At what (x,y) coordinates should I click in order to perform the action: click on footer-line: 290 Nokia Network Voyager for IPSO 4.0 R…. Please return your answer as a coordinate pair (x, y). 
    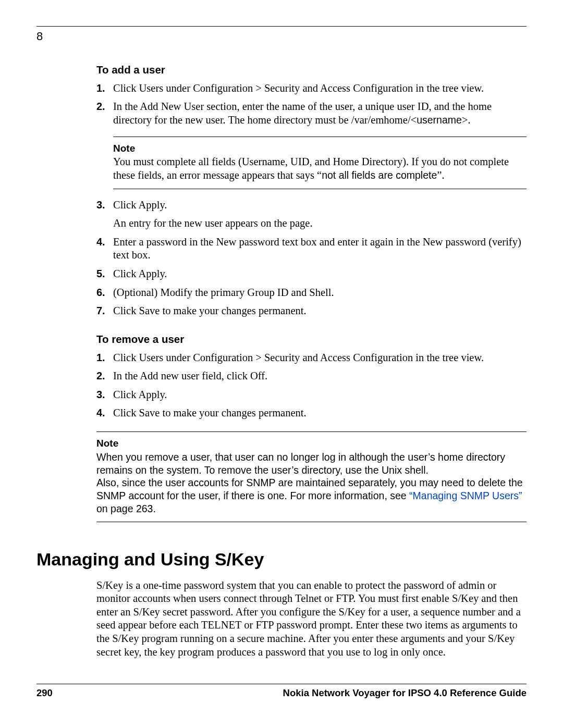
    Looking at the image, I should click on (282, 693).